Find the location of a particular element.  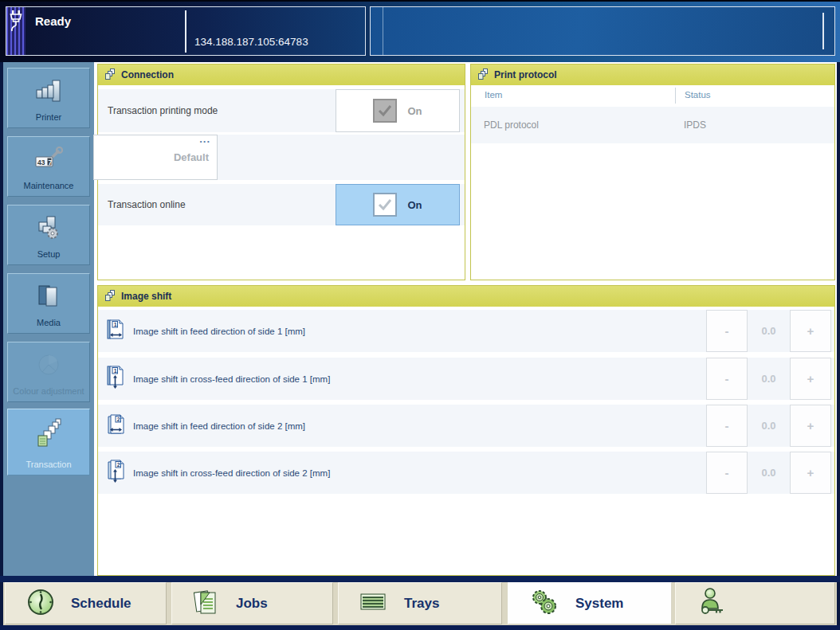

sidebar-item-maintenance: 43 7 Maintenance is located at coordinates (49, 166).